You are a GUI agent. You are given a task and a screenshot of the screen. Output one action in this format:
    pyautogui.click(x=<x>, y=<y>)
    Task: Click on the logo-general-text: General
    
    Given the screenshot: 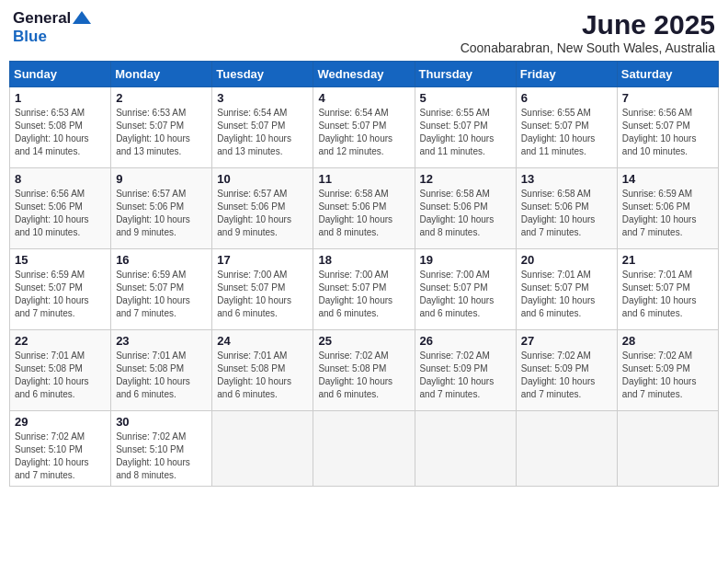 What is the action you would take?
    pyautogui.click(x=42, y=18)
    